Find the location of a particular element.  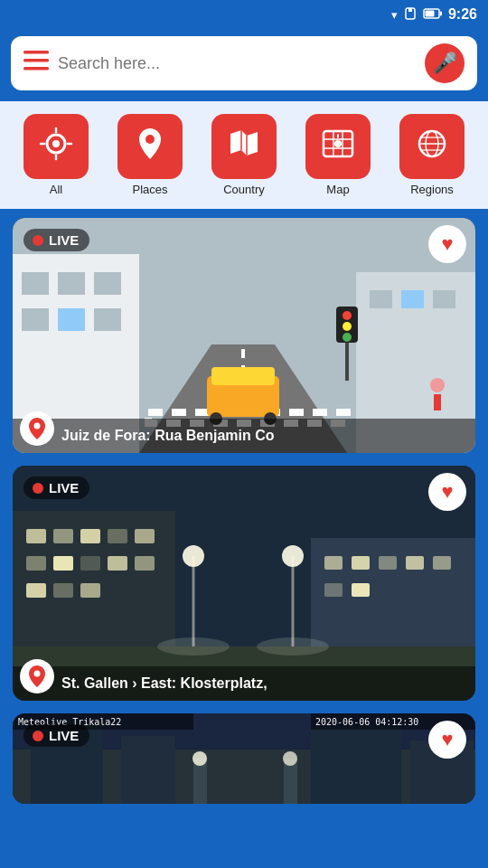

cam-caption-2: St. Gallen › East: Klosterplatz, is located at coordinates (244, 684).